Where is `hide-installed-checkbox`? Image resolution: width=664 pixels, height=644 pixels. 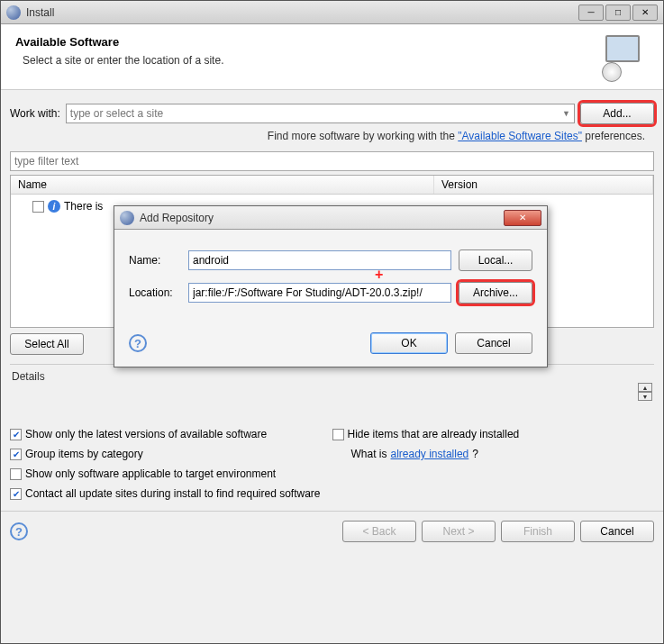
hide-installed-checkbox is located at coordinates (339, 434).